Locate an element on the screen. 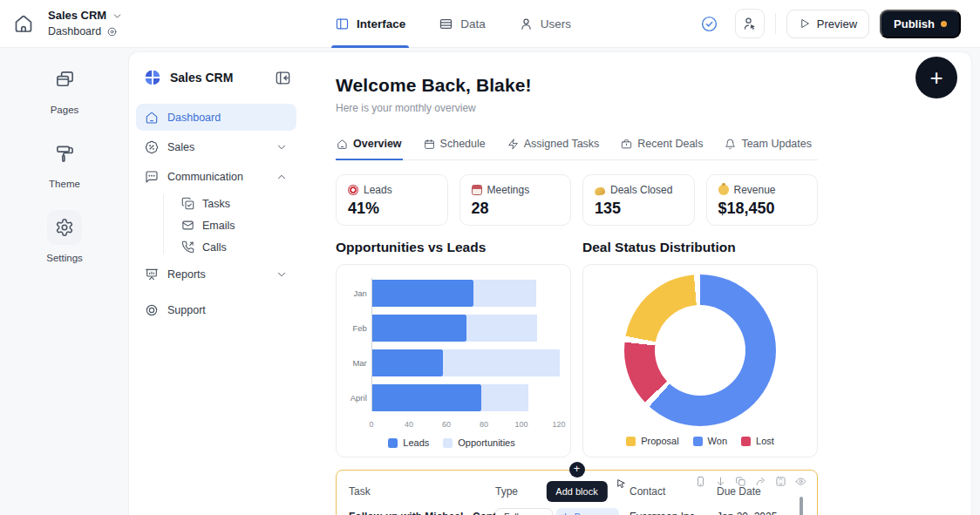 This screenshot has height=515, width=980. status-badge: In Progress is located at coordinates (588, 512).